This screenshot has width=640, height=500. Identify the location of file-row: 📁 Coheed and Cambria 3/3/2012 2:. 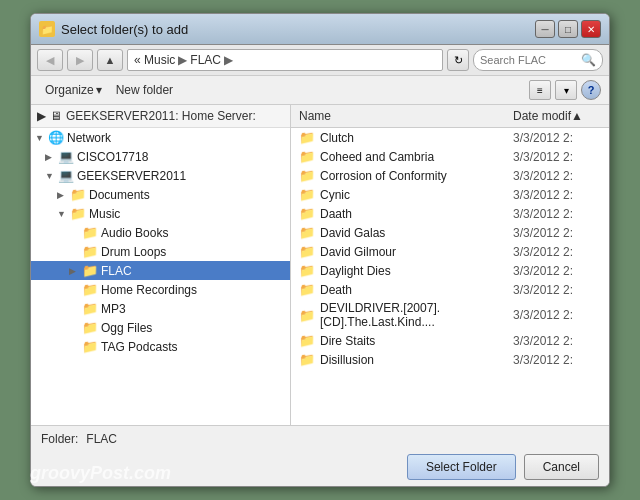
(450, 156).